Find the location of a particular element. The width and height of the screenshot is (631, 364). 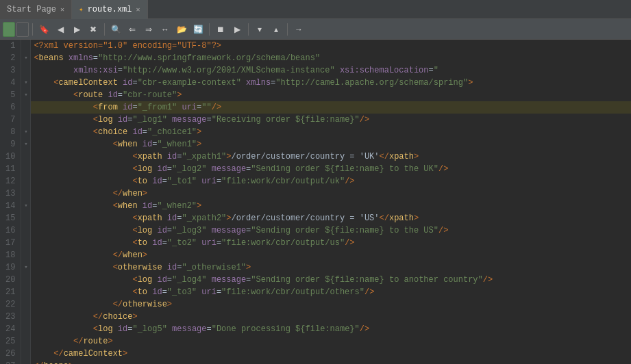

fold-gutter: ▾▾▾▾▾▾▾ is located at coordinates (26, 202).